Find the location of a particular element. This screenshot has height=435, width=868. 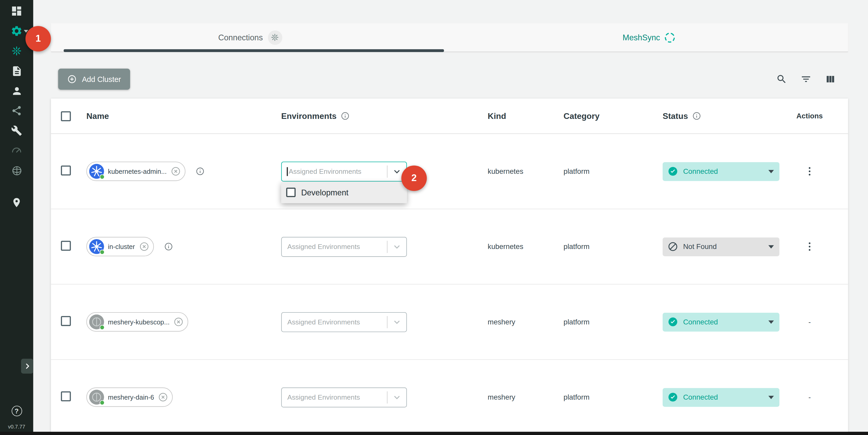

environments-cell: Assigned Environments Development is located at coordinates (385, 171).